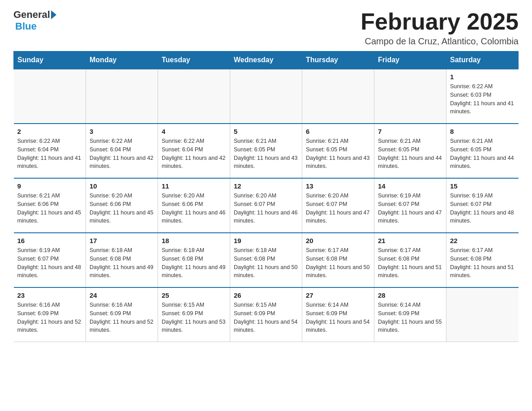  What do you see at coordinates (50, 295) in the screenshot?
I see `day-number: 23` at bounding box center [50, 295].